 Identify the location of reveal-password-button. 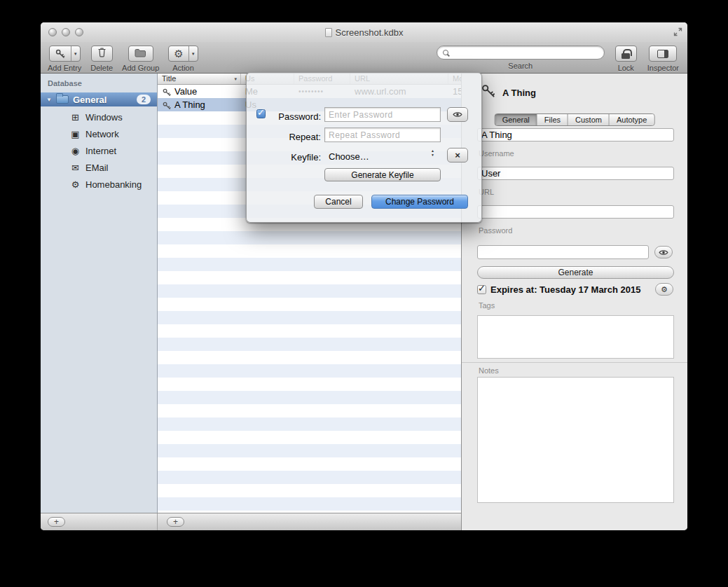
(664, 252).